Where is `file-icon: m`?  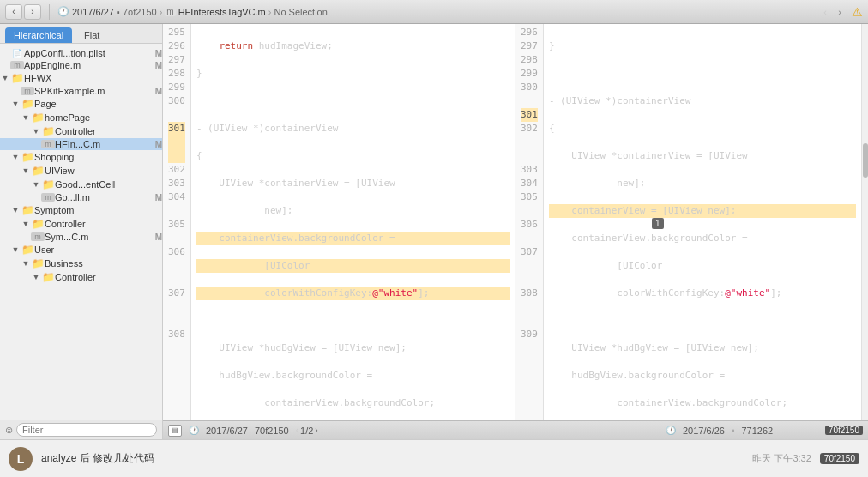 file-icon: m is located at coordinates (17, 65).